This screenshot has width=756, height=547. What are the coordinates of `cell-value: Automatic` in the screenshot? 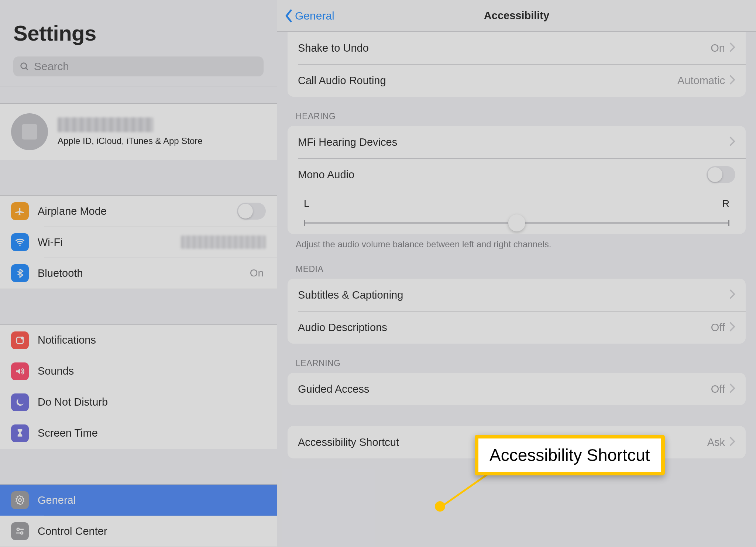 It's located at (701, 80).